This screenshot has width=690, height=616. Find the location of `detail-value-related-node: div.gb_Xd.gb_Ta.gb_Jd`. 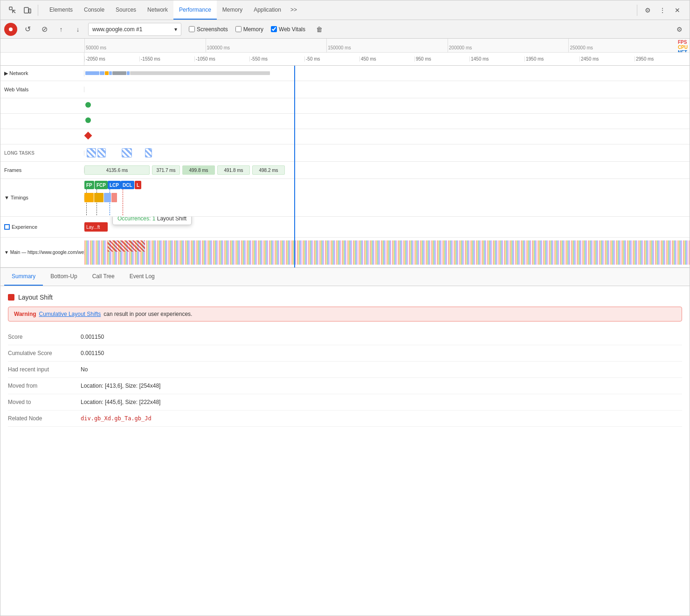

detail-value-related-node: div.gb_Xd.gb_Ta.gb_Jd is located at coordinates (116, 418).